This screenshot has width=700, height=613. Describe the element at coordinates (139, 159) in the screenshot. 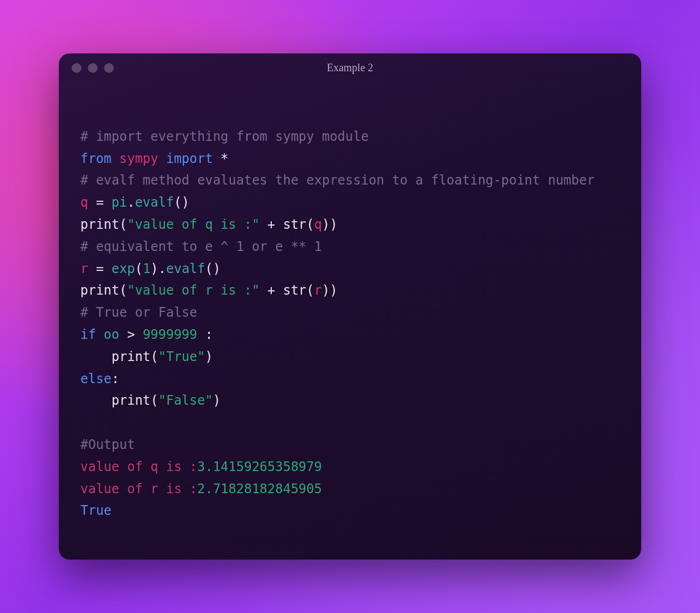

I see `code-token: sympy` at that location.